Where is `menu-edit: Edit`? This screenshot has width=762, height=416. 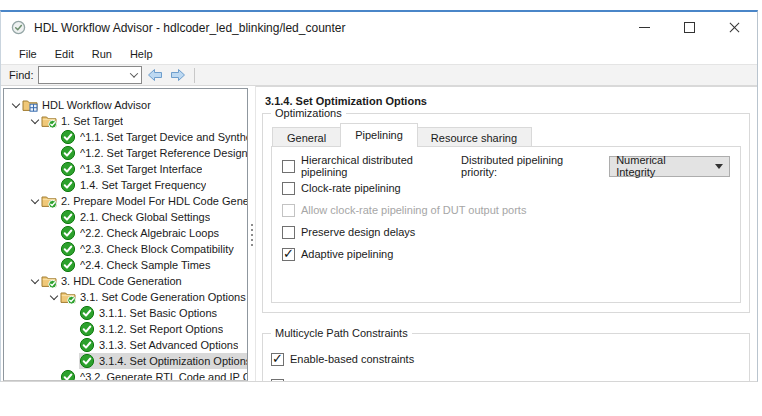 menu-edit: Edit is located at coordinates (64, 54).